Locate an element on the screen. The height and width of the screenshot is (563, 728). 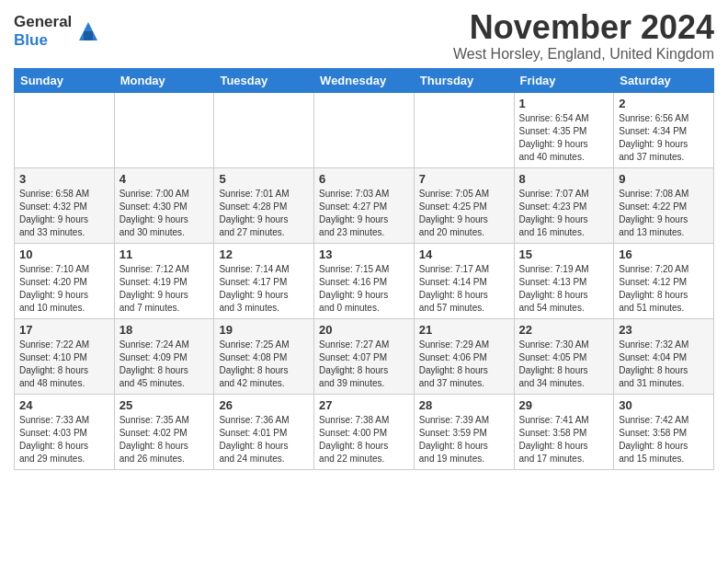
week-row-3: 17Sunrise: 7:22 AM Sunset: 4:10 PM Dayli… is located at coordinates (364, 356).